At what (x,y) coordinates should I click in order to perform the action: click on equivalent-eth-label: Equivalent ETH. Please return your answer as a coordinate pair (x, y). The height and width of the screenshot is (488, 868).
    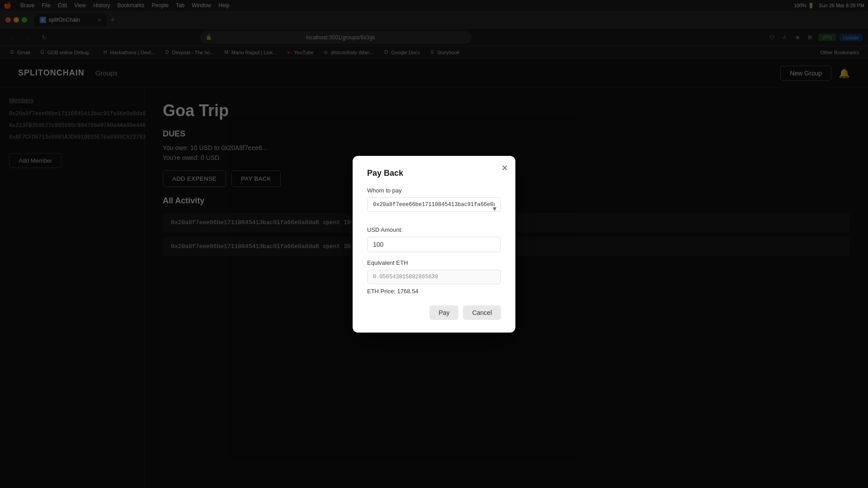
    Looking at the image, I should click on (434, 263).